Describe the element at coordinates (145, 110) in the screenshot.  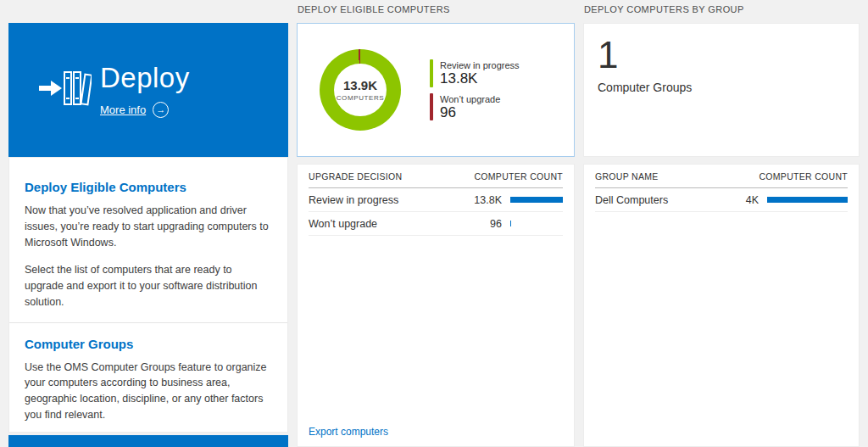
I see `more-info-link: More info →` at that location.